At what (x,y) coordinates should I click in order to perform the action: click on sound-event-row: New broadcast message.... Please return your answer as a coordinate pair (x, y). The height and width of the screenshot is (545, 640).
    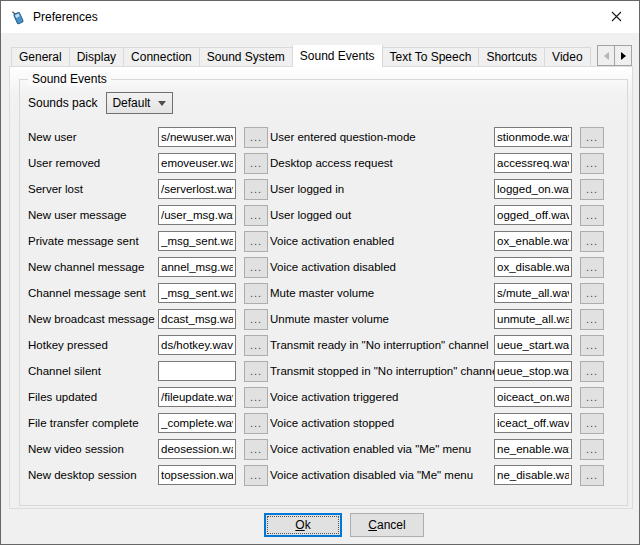
    Looking at the image, I should click on (157, 319).